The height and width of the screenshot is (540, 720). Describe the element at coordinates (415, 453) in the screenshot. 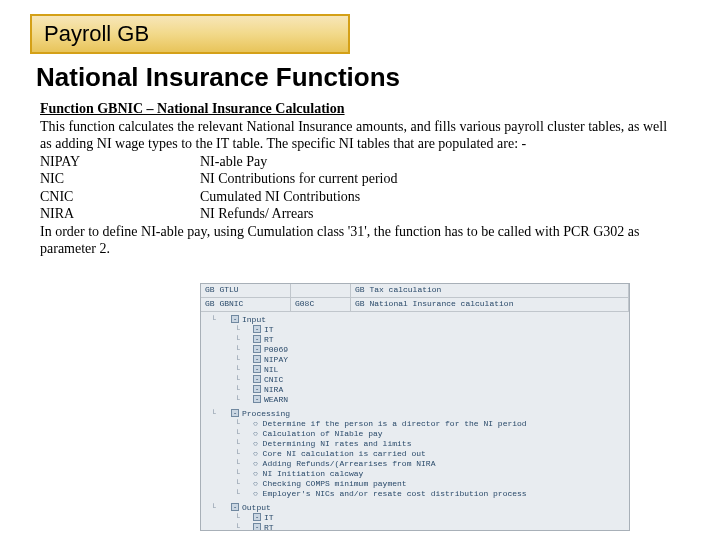

I see `tree-line: └○ Core NI calculation is carried out` at that location.